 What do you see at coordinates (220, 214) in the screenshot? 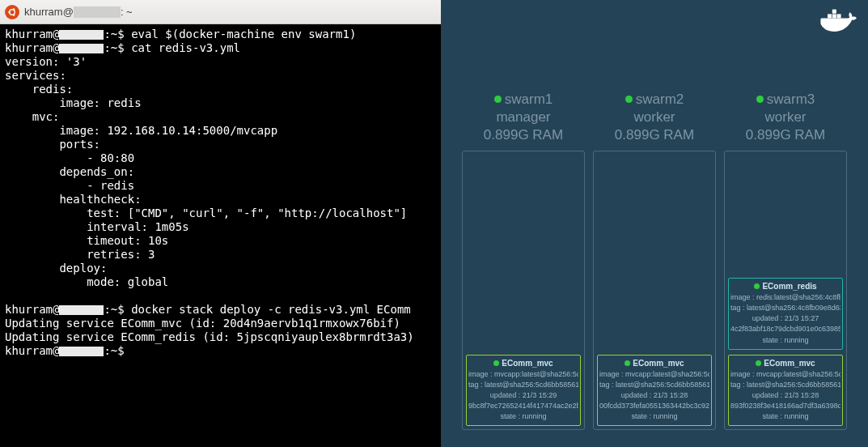
I see `terminal-line: test: ["CMD", "curl", "-f", "http://loca…` at bounding box center [220, 214].